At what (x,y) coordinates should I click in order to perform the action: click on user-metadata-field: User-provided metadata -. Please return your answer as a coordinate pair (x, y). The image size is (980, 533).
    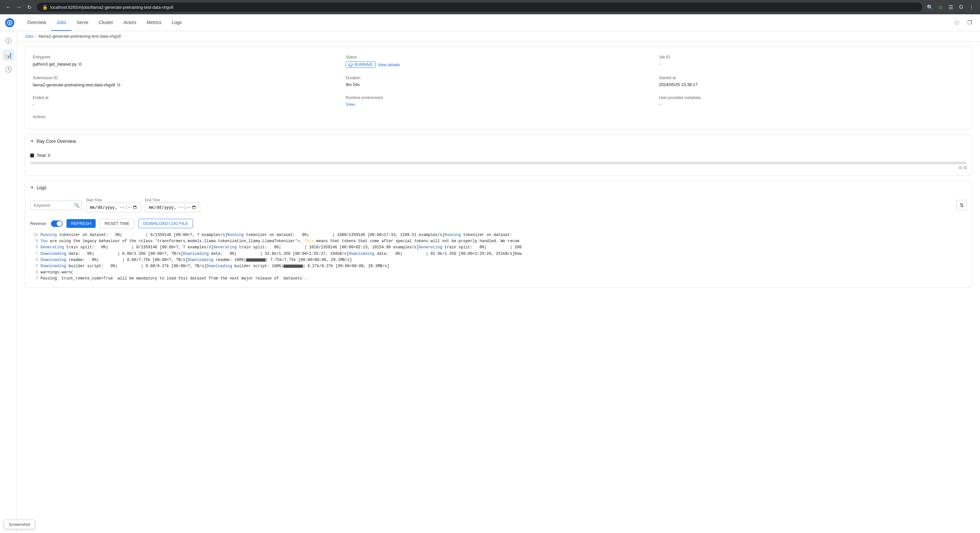
    Looking at the image, I should click on (811, 101).